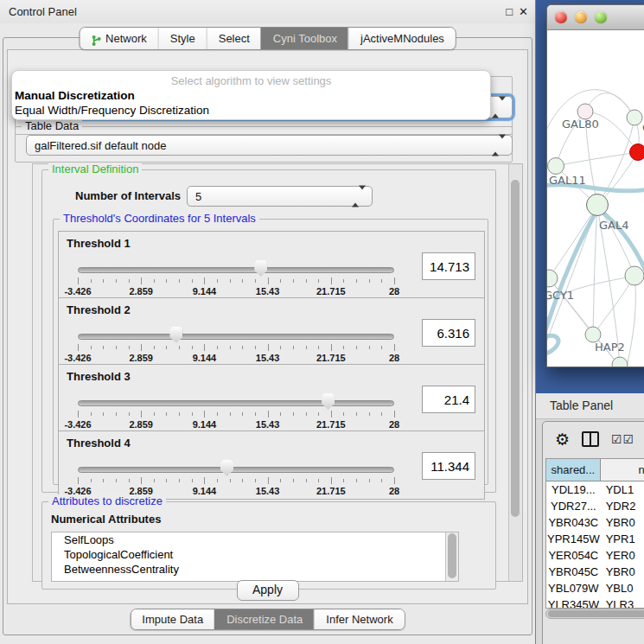  I want to click on network-window-titlebar, so click(596, 17).